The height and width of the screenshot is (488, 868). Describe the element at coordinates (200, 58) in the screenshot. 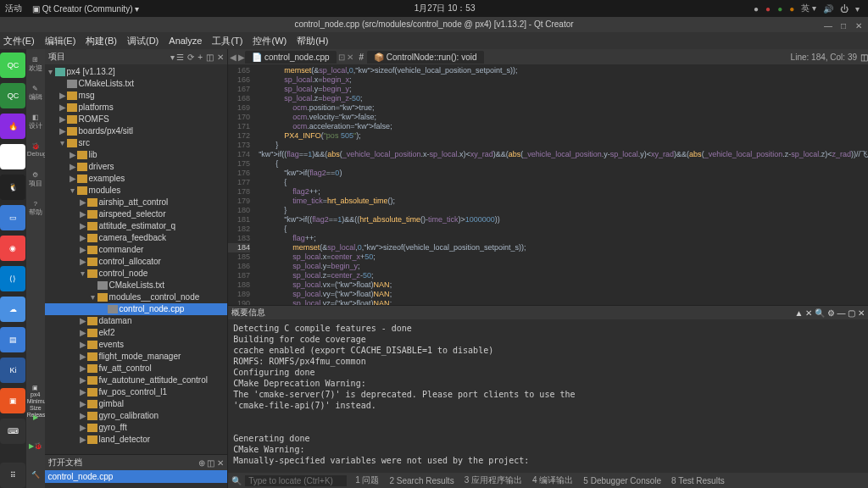

I see `add-icon: +` at that location.